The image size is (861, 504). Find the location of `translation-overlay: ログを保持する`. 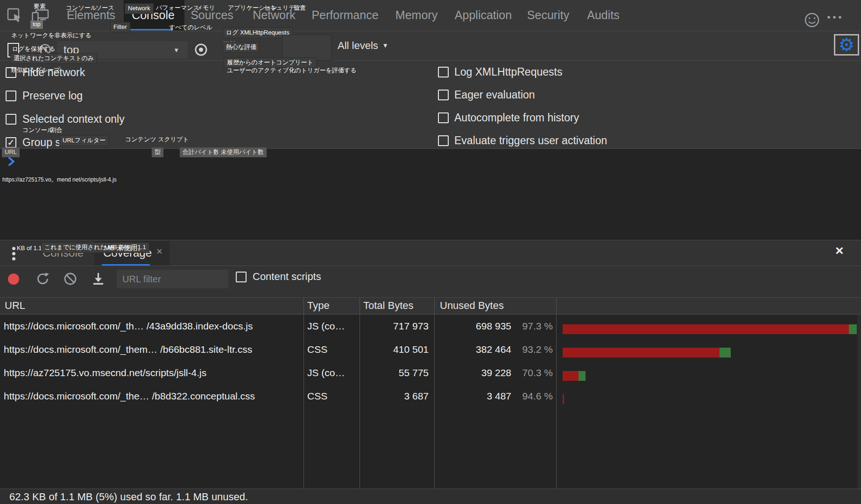

translation-overlay: ログを保持する is located at coordinates (34, 49).